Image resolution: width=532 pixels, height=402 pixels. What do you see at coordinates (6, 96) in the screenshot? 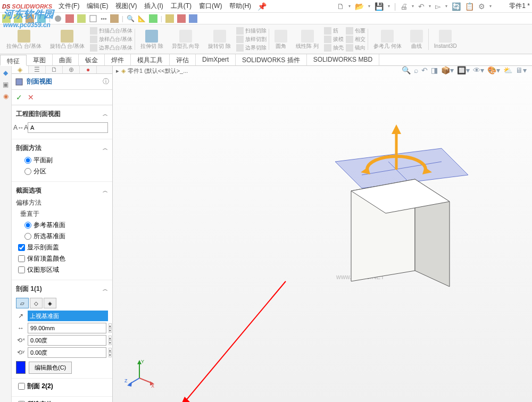
I see `strip-icon-3: ◉` at bounding box center [6, 96].